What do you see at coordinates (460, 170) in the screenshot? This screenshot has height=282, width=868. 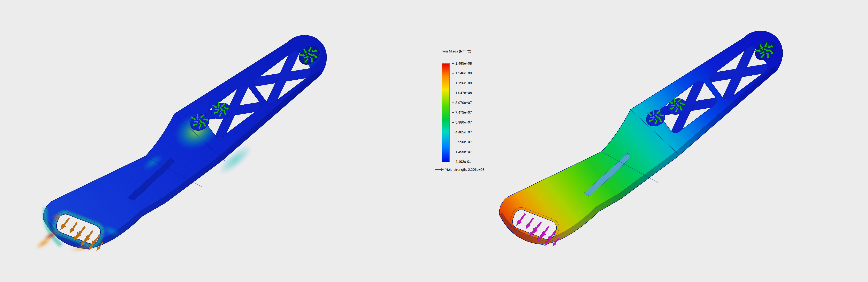 I see `yield-strength-marker: Yield strength: 2.206e+08` at bounding box center [460, 170].